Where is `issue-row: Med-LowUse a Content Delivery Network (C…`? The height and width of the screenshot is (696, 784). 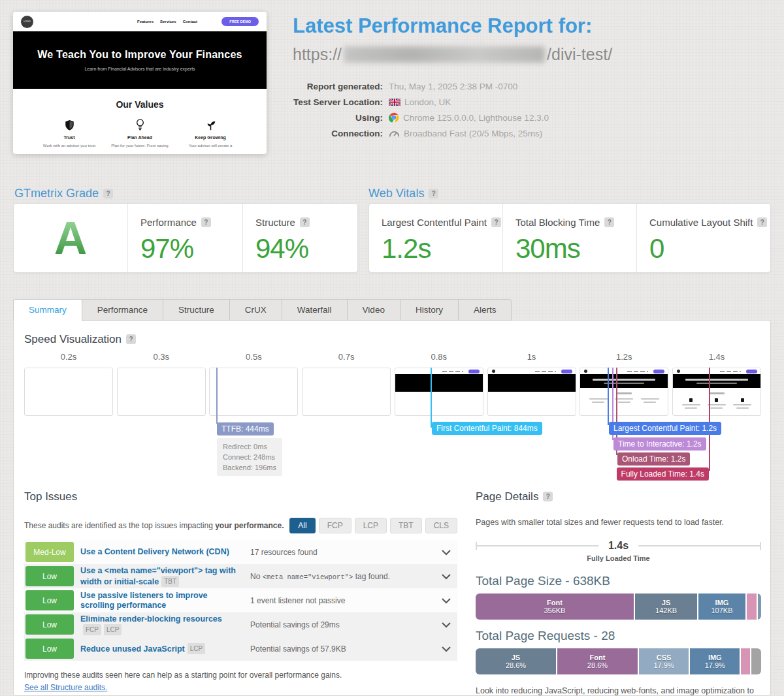 issue-row: Med-LowUse a Content Delivery Network (C… is located at coordinates (240, 552).